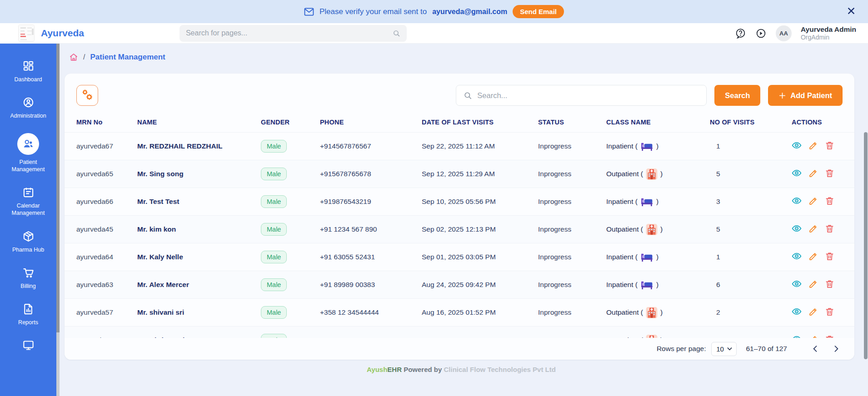 This screenshot has height=396, width=868. Describe the element at coordinates (28, 153) in the screenshot. I see `sidebar-item-patient-management: Patient Management` at that location.